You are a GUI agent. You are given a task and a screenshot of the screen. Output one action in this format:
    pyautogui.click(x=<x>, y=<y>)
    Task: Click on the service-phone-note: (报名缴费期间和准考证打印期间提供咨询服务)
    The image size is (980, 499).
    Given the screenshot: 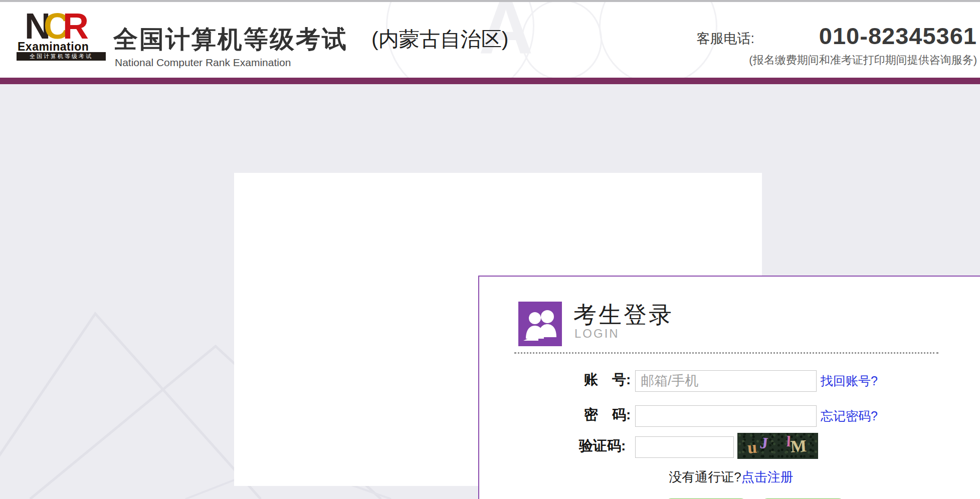 What is the action you would take?
    pyautogui.click(x=863, y=60)
    